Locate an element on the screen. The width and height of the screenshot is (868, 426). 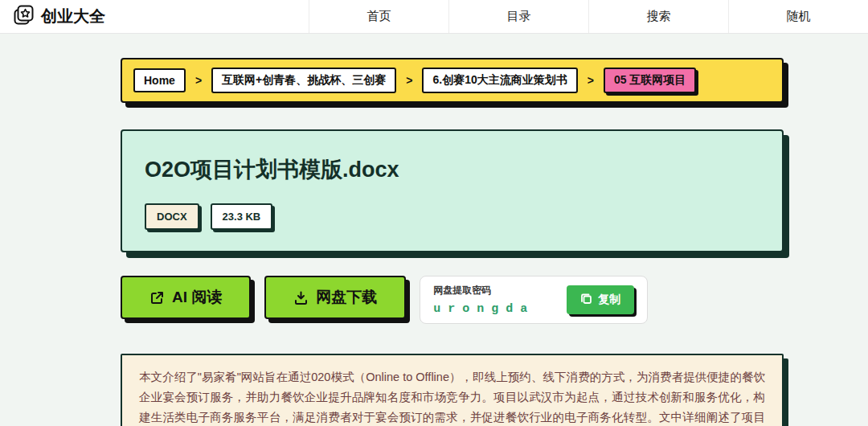
password-block: 网盘提取密码 urongda is located at coordinates (484, 300).